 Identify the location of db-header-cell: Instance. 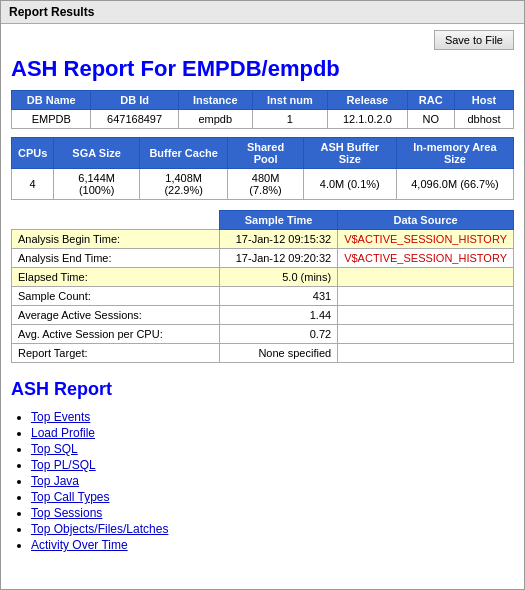
(215, 100).